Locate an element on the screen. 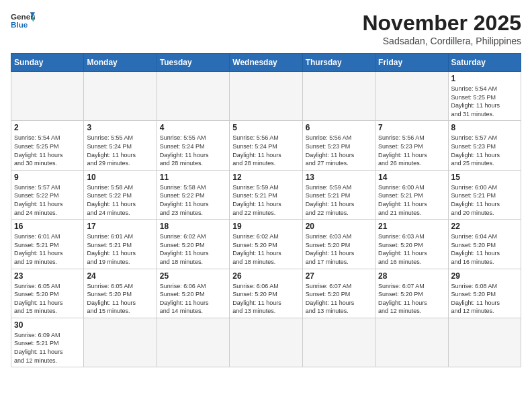  day-number: 16 is located at coordinates (47, 226).